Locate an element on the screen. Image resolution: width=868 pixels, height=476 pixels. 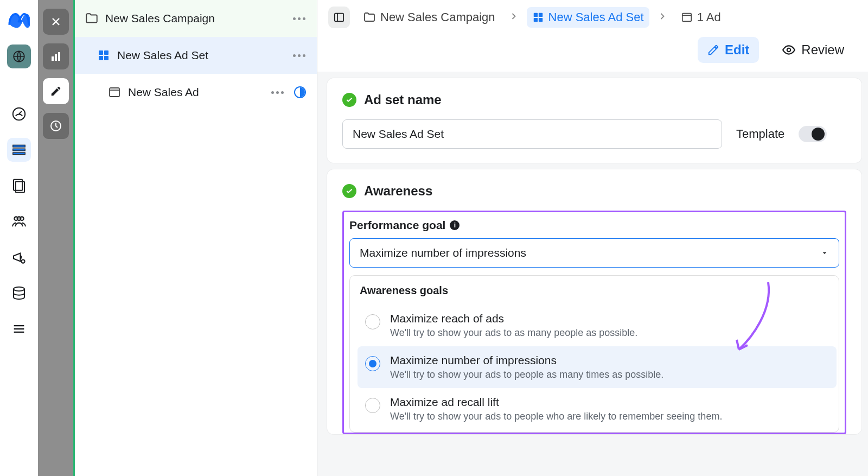
goal-option-desc: We'll try to show your ads to people as … is located at coordinates (527, 375).